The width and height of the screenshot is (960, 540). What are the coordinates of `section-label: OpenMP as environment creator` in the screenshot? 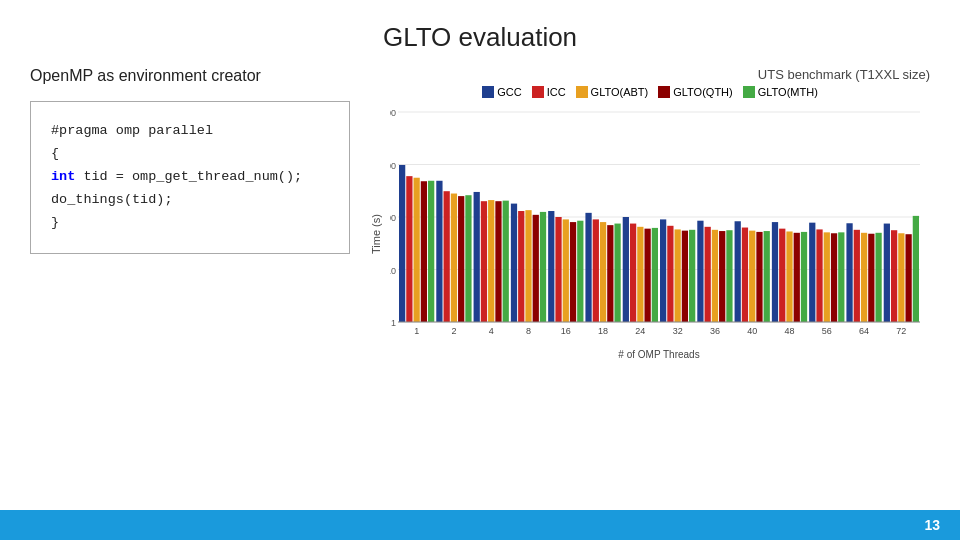 It's located at (190, 76).